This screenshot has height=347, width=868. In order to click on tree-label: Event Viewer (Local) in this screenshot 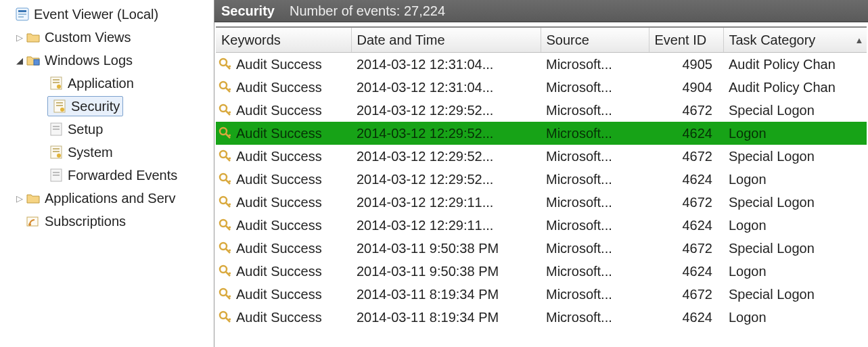, I will do `click(124, 15)`.